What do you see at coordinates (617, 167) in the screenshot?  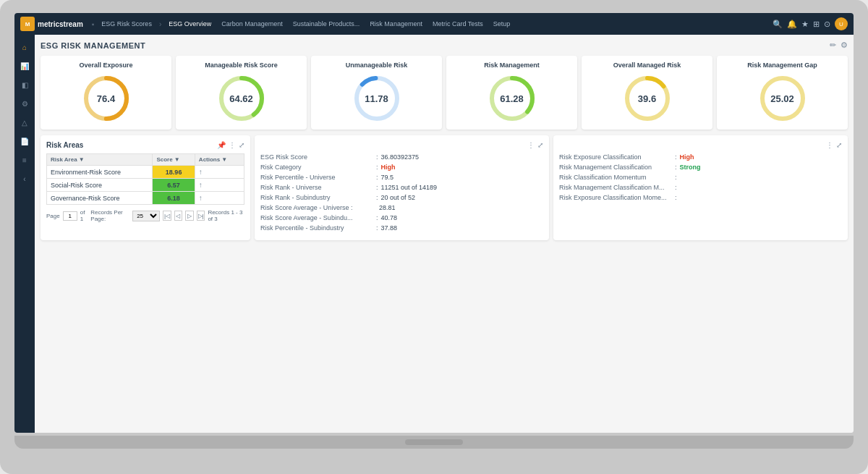 I see `risk-class-label-1: Risk Management Classification` at bounding box center [617, 167].